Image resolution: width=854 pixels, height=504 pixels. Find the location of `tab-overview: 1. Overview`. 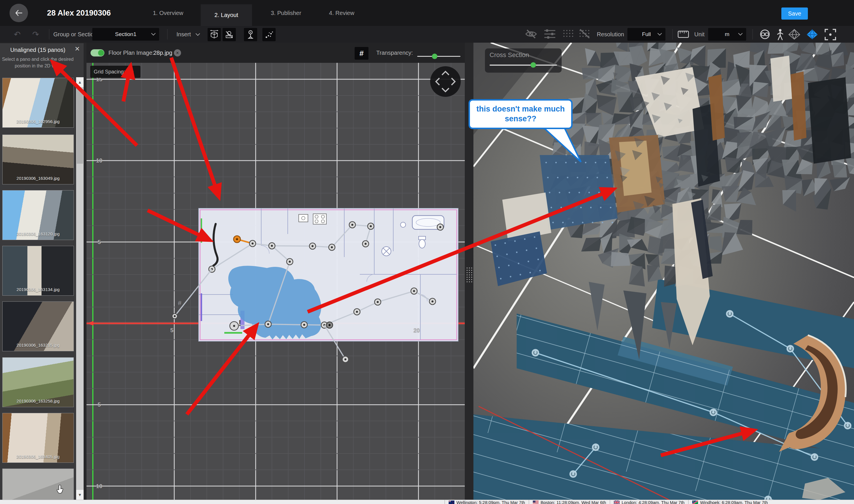

tab-overview: 1. Overview is located at coordinates (168, 13).